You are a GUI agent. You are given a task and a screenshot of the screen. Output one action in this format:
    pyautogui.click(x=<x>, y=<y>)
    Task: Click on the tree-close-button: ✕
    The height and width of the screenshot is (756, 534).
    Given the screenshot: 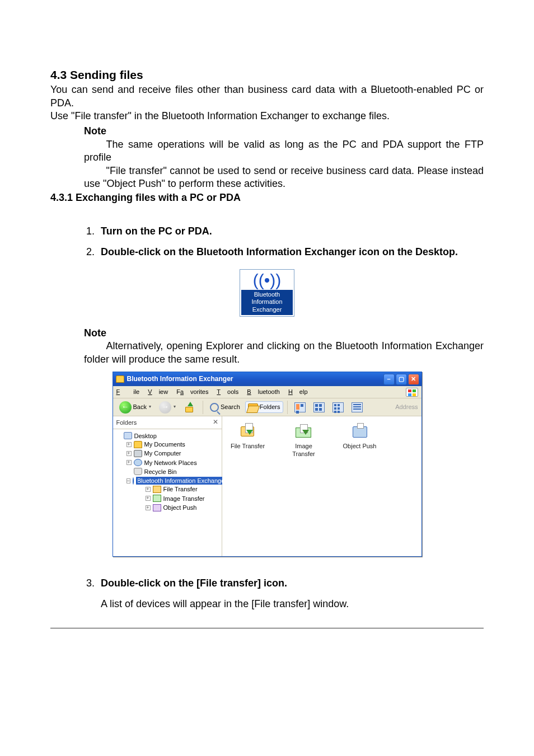 What is the action you would take?
    pyautogui.click(x=216, y=422)
    